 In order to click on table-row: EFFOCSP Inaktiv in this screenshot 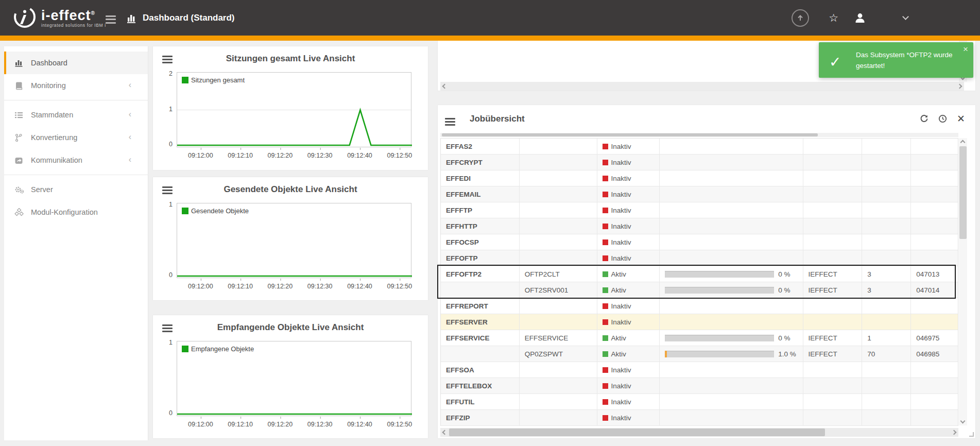, I will do `click(699, 242)`.